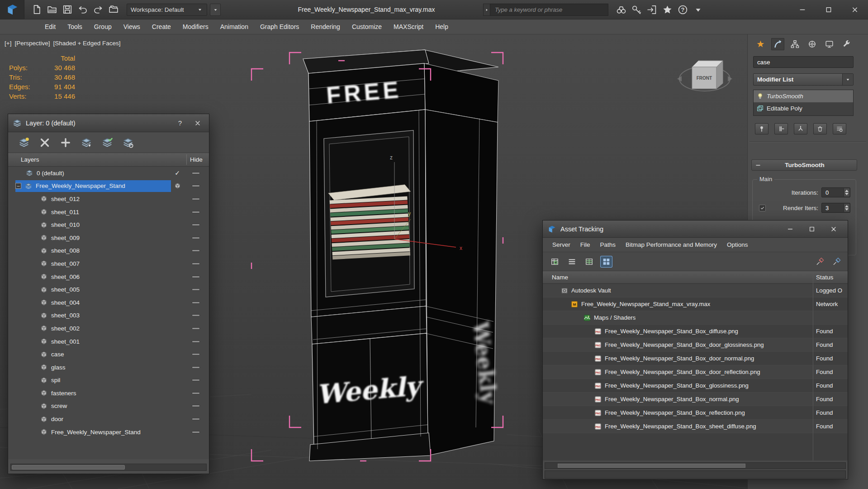  Describe the element at coordinates (367, 27) in the screenshot. I see `menu-item: Customize` at that location.